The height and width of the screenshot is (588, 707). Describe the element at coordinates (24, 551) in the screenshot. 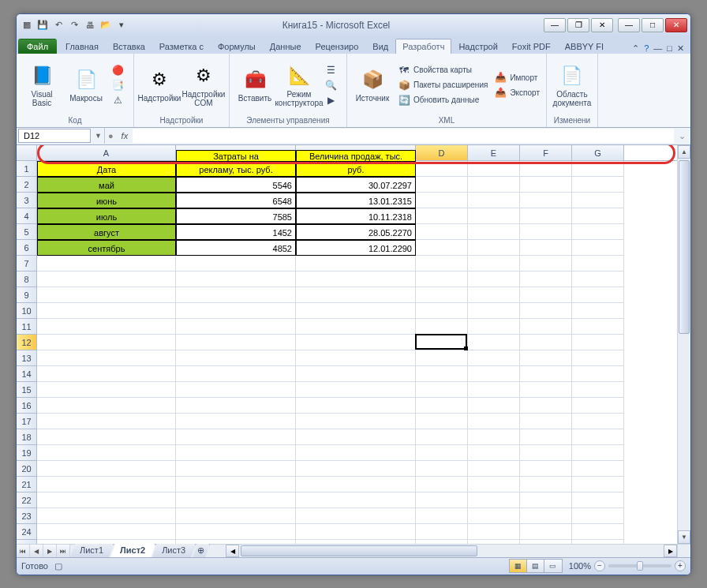

I see `sheet-nav-first-icon: ⏮` at that location.